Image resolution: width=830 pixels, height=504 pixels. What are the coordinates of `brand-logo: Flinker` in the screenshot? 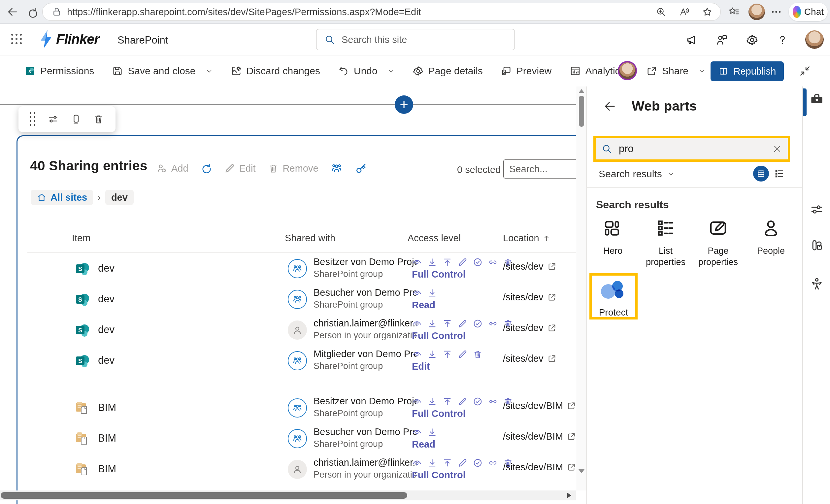 It's located at (69, 39).